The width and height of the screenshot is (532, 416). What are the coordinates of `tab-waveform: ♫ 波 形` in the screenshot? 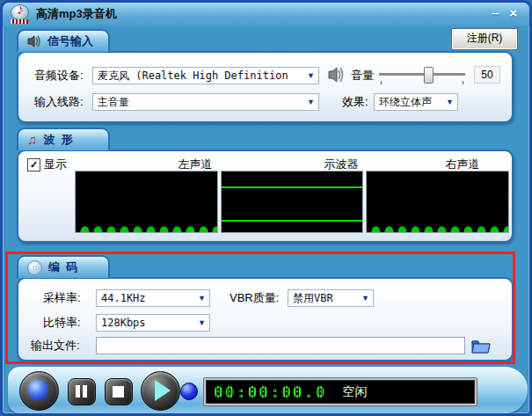 It's located at (63, 139).